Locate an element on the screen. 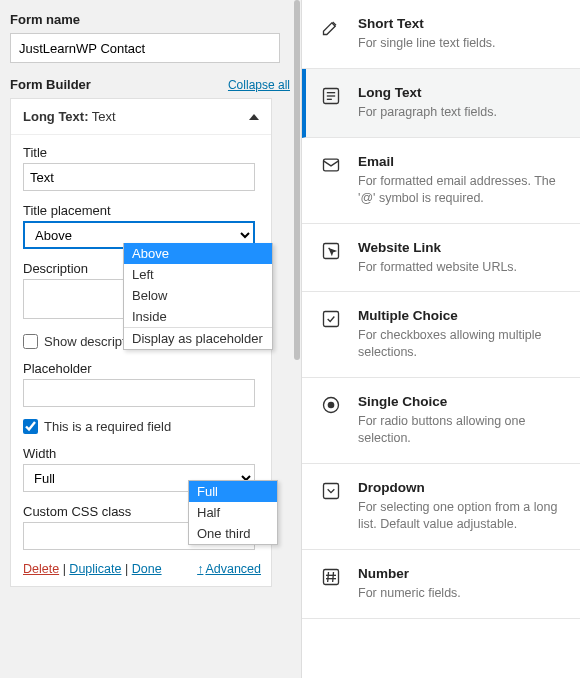  delete-link: Delete is located at coordinates (41, 569).